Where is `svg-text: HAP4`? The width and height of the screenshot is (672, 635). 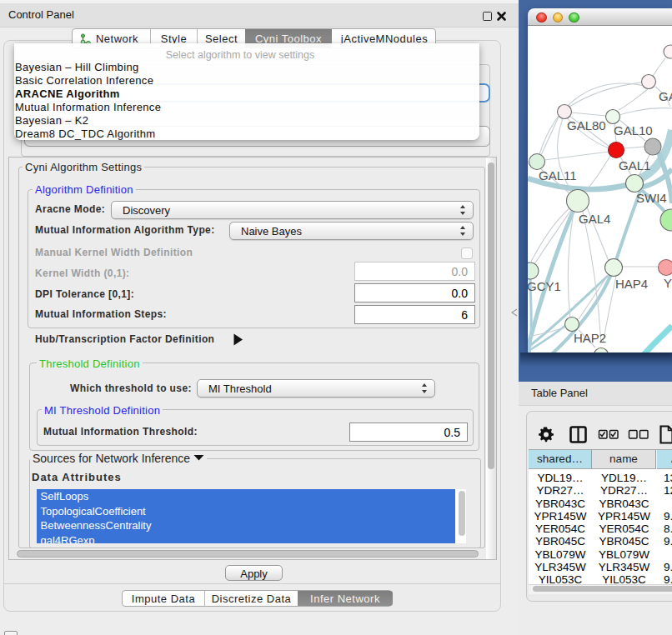
svg-text: HAP4 is located at coordinates (632, 283).